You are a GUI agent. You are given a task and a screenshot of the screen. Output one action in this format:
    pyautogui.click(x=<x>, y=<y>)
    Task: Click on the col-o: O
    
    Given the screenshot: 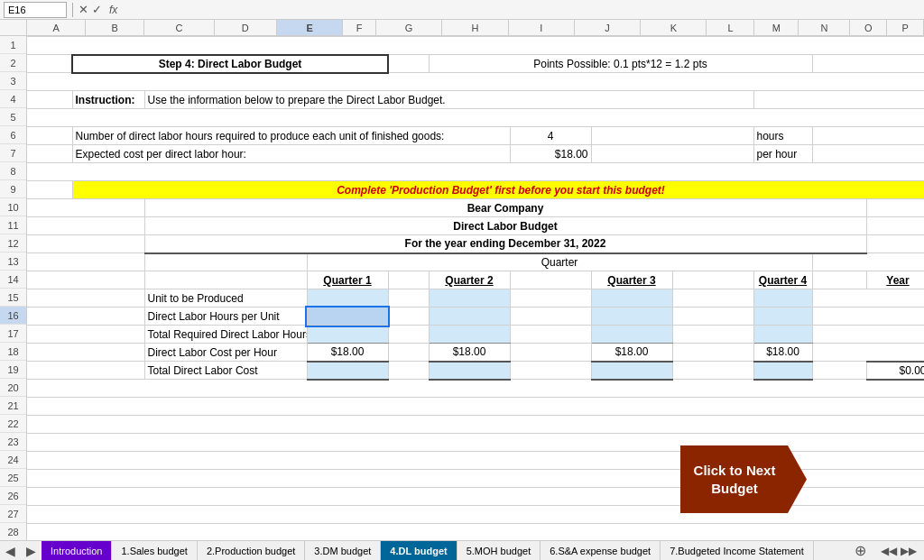 What is the action you would take?
    pyautogui.click(x=868, y=27)
    